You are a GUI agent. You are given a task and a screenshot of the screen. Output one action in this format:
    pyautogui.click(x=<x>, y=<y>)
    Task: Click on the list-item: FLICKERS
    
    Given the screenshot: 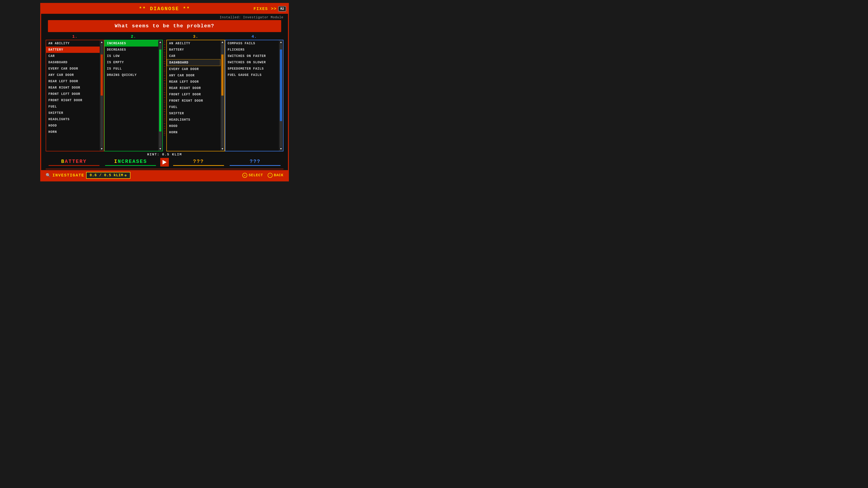 What is the action you would take?
    pyautogui.click(x=252, y=50)
    